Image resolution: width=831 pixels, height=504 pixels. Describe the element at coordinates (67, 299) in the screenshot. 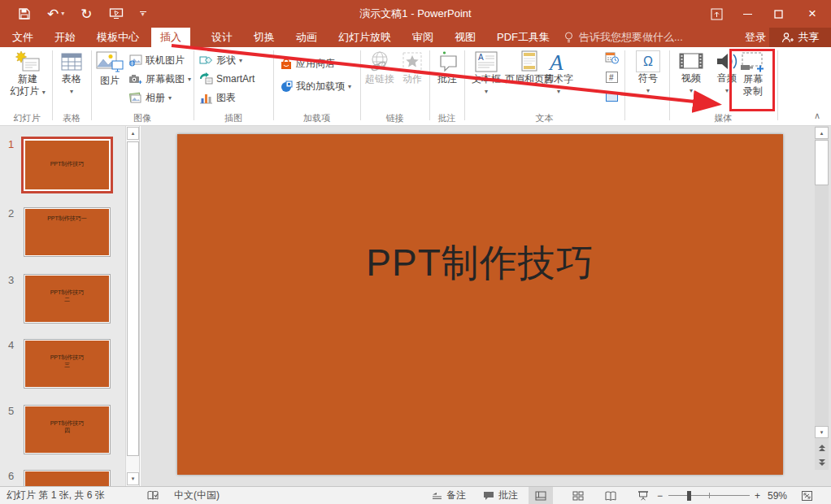

I see `slide-thumbnail-3: PPT制作技巧二` at that location.